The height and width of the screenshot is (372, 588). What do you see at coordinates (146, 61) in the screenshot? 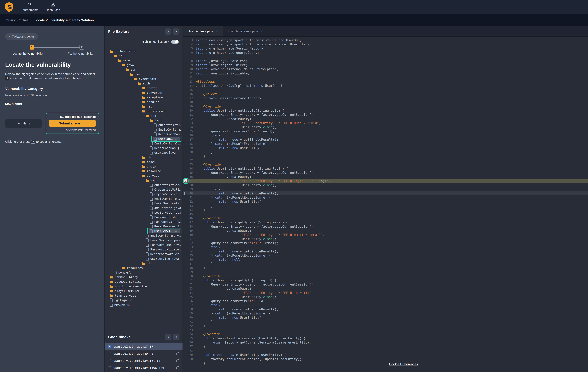
I see `tree-folder-row: main` at bounding box center [146, 61].